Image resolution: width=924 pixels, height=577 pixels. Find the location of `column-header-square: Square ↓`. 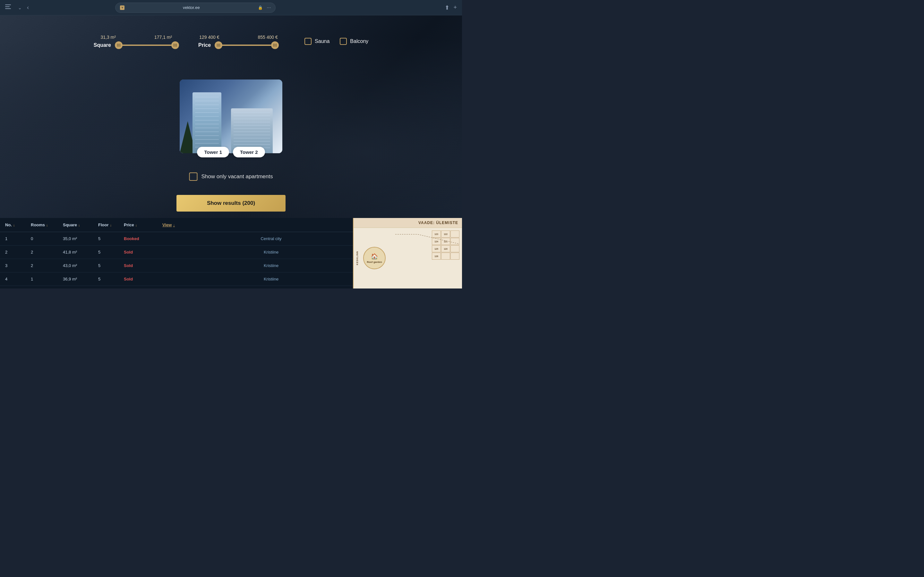

column-header-square: Square ↓ is located at coordinates (81, 225).